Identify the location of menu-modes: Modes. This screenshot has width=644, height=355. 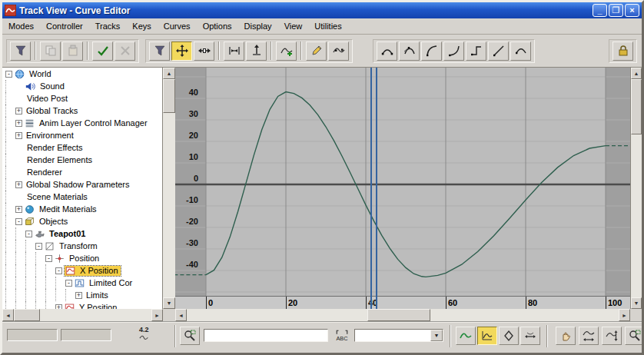
(22, 26).